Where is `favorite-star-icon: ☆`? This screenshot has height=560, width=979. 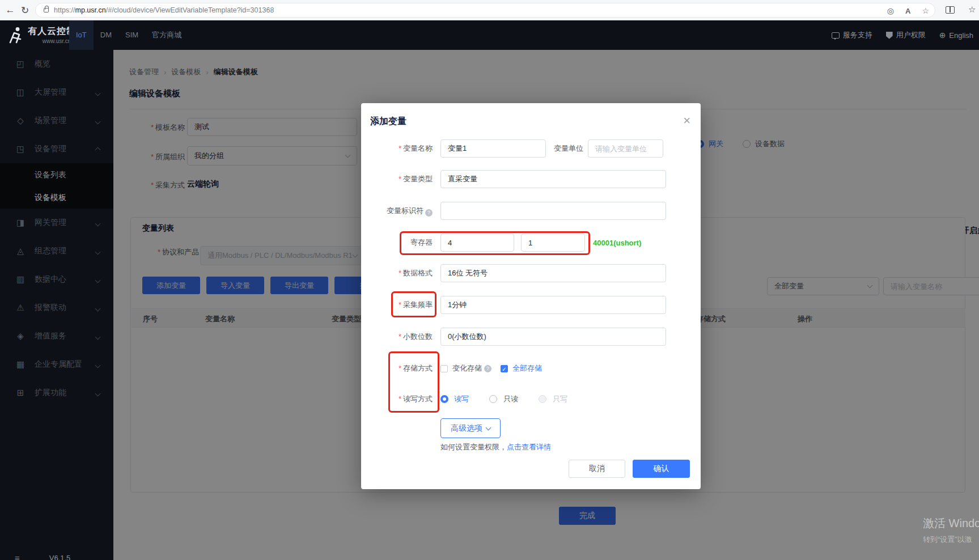
favorite-star-icon: ☆ is located at coordinates (925, 11).